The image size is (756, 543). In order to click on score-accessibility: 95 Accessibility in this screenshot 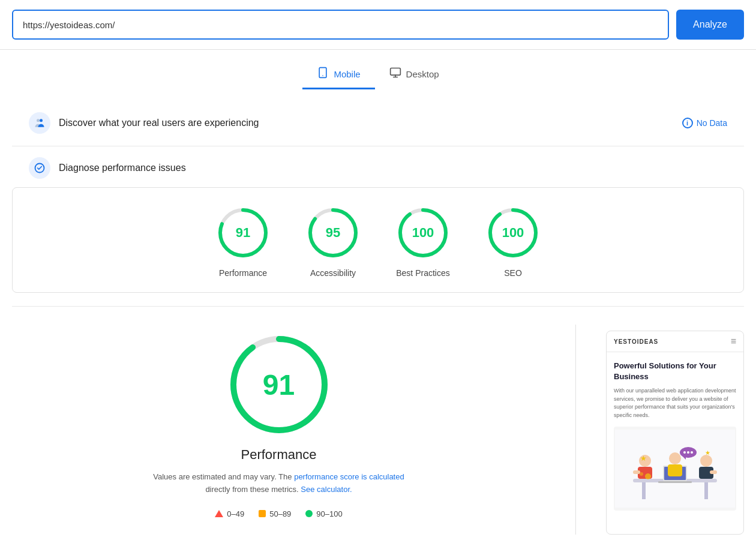, I will do `click(333, 242)`.